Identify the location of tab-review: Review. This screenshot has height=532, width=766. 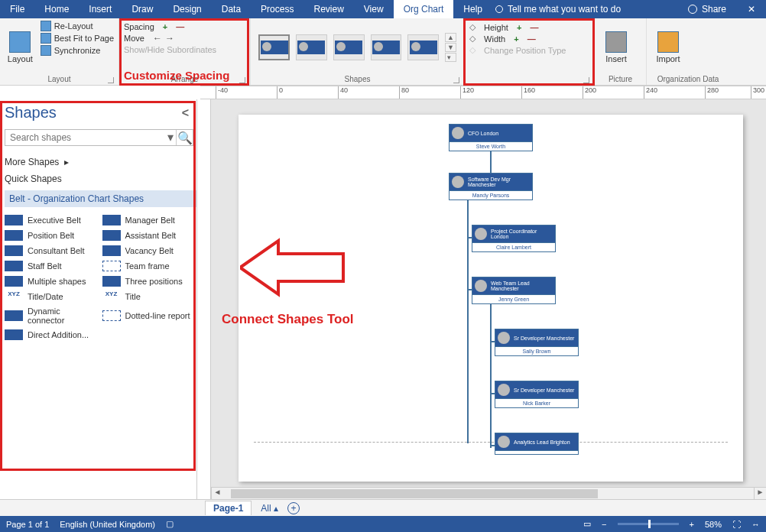
(329, 9).